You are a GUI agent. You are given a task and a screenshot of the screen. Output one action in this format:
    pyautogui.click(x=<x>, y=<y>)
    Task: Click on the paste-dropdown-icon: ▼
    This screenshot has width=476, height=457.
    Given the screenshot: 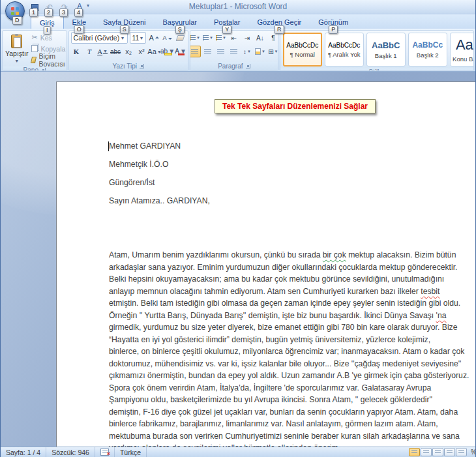 What is the action you would take?
    pyautogui.click(x=17, y=61)
    